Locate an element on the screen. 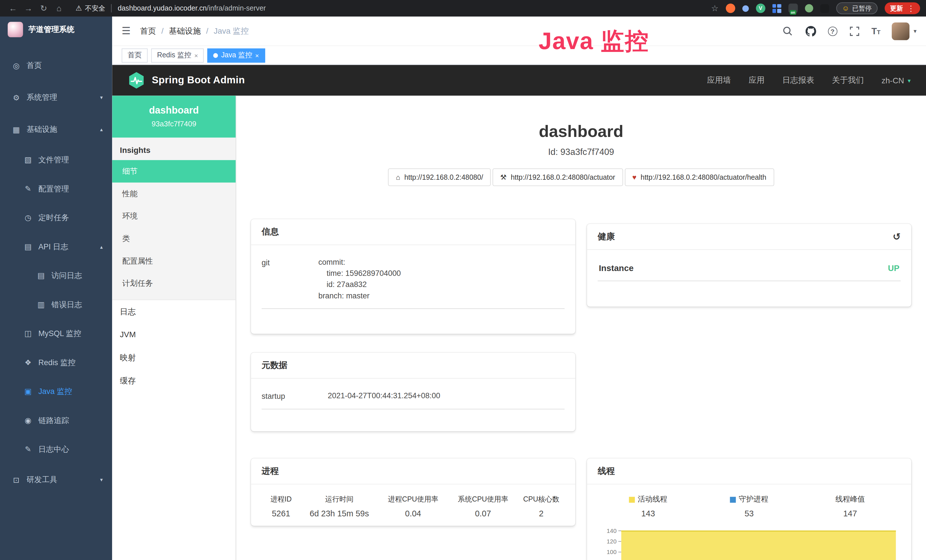 The height and width of the screenshot is (560, 926). breadcrumb: 首页 / 基础设施 / Java 监控 is located at coordinates (195, 31).